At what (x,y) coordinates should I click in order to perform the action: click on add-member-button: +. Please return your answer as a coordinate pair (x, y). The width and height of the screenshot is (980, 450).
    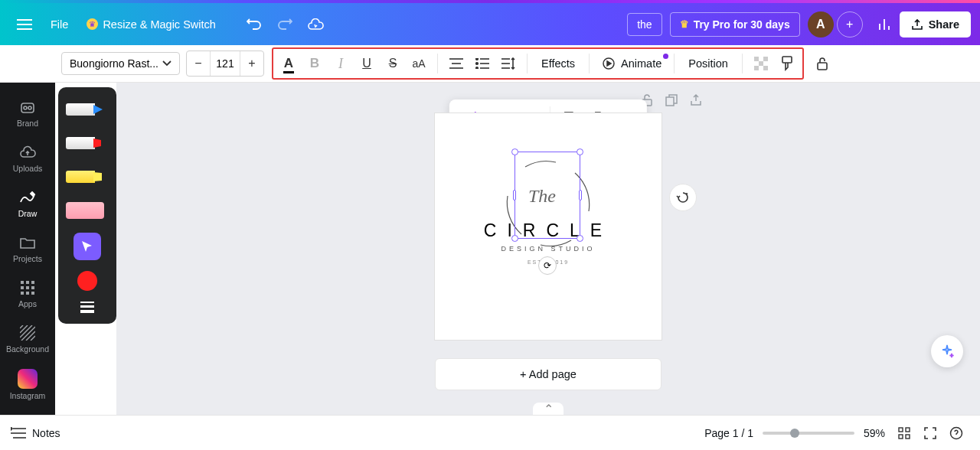
    Looking at the image, I should click on (850, 24).